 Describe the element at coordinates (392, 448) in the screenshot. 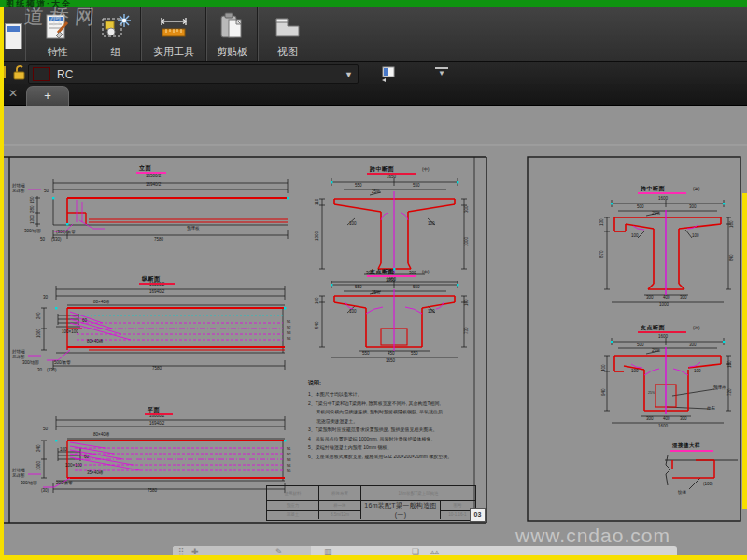

I see `note-line: 5、梁端封锚混凝土内预埋 10mm 钢板。` at that location.